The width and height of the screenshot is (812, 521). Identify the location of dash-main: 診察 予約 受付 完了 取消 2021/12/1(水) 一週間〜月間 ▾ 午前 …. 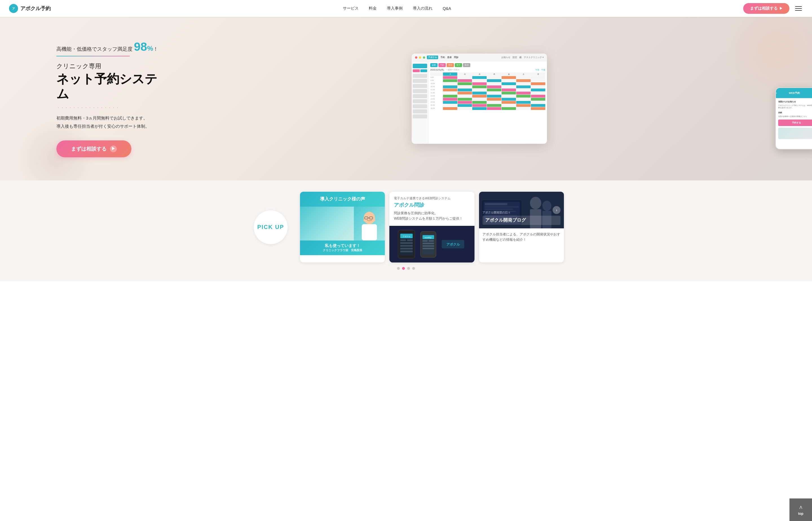
(488, 103).